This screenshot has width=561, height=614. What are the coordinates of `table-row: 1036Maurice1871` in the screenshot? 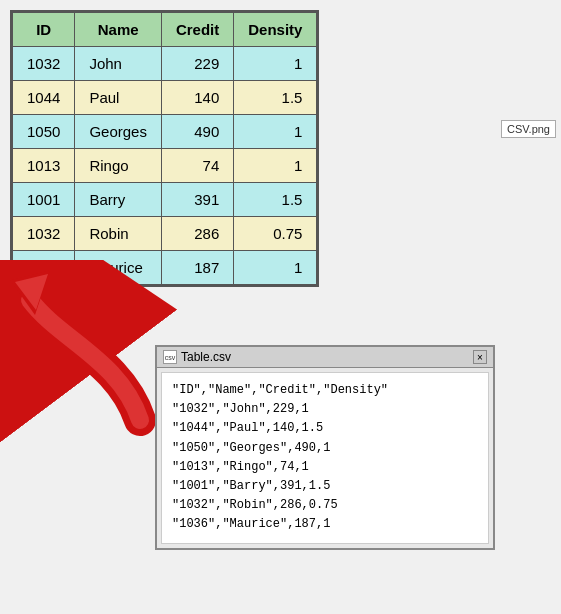 It's located at (165, 268).